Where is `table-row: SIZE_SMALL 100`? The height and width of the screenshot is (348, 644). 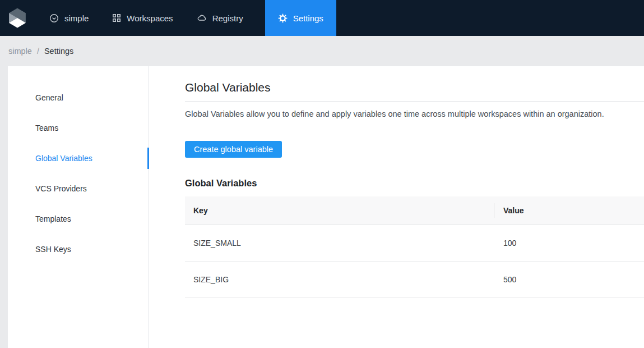 table-row: SIZE_SMALL 100 is located at coordinates (415, 242).